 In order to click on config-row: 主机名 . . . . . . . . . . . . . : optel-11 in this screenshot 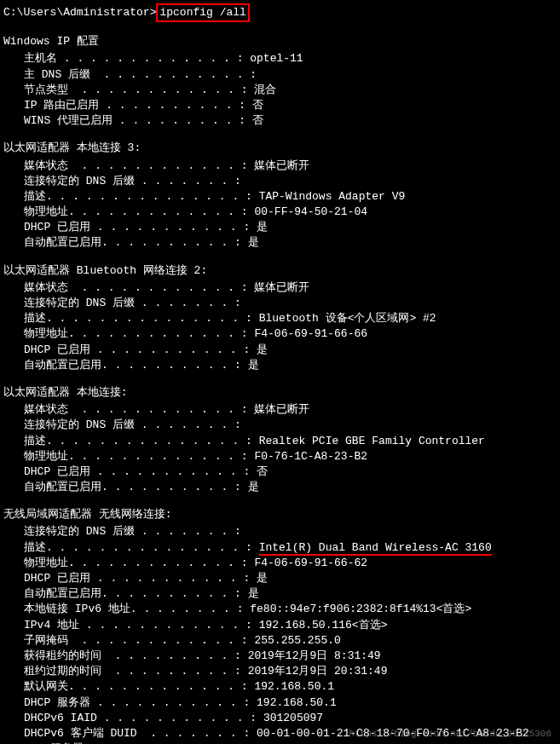, I will do `click(290, 59)`.